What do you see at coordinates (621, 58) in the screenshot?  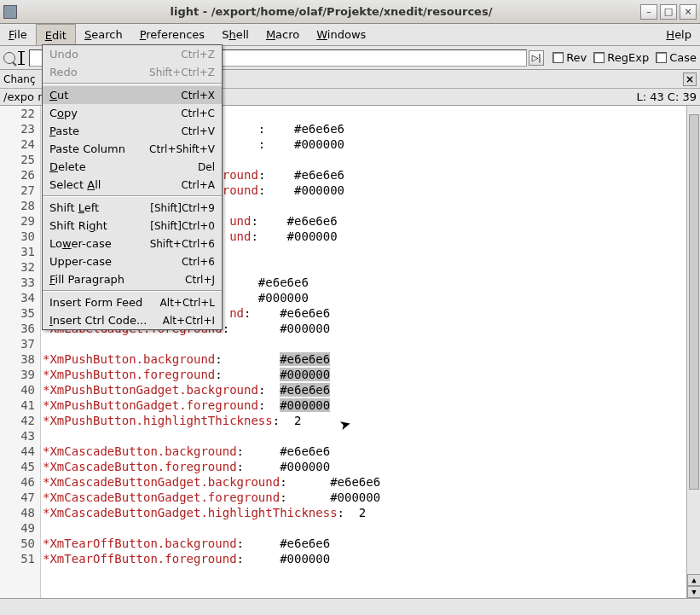 I see `regexp-checkbox: RegExp` at bounding box center [621, 58].